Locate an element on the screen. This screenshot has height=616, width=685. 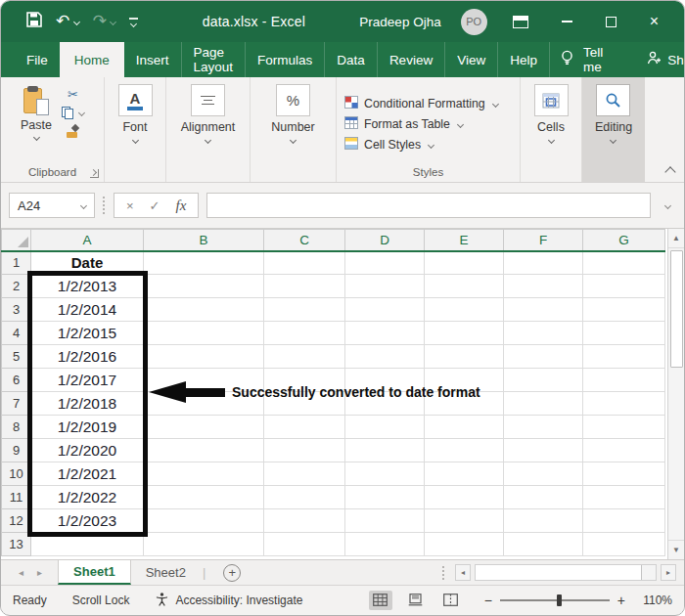
cell-G4 is located at coordinates (624, 333).